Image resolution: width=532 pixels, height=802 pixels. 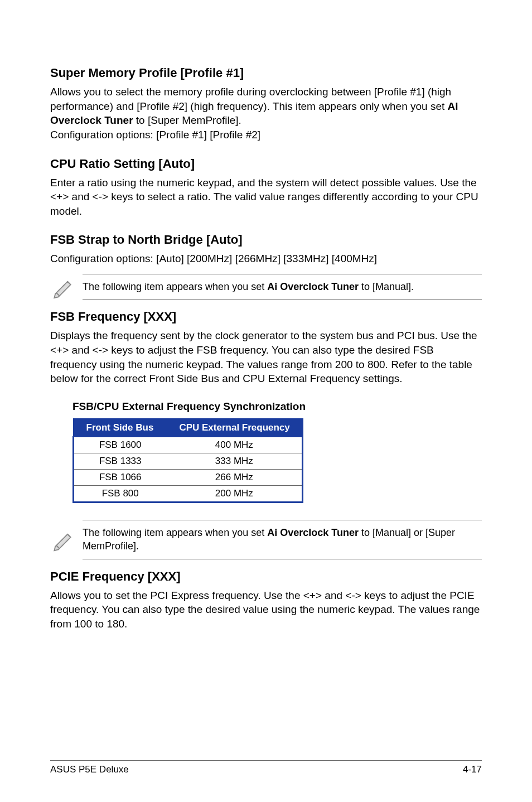 What do you see at coordinates (386, 287) in the screenshot?
I see `text: to [Manual].` at bounding box center [386, 287].